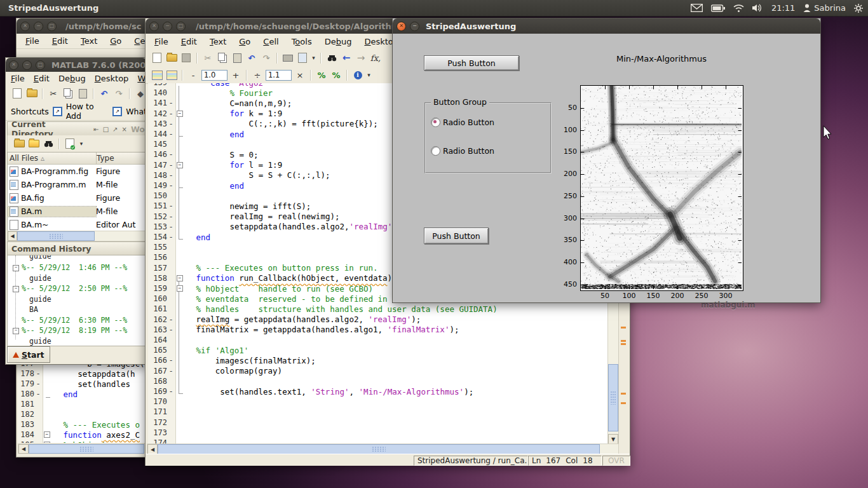 The width and height of the screenshot is (868, 488). I want to click on save-icon, so click(186, 58).